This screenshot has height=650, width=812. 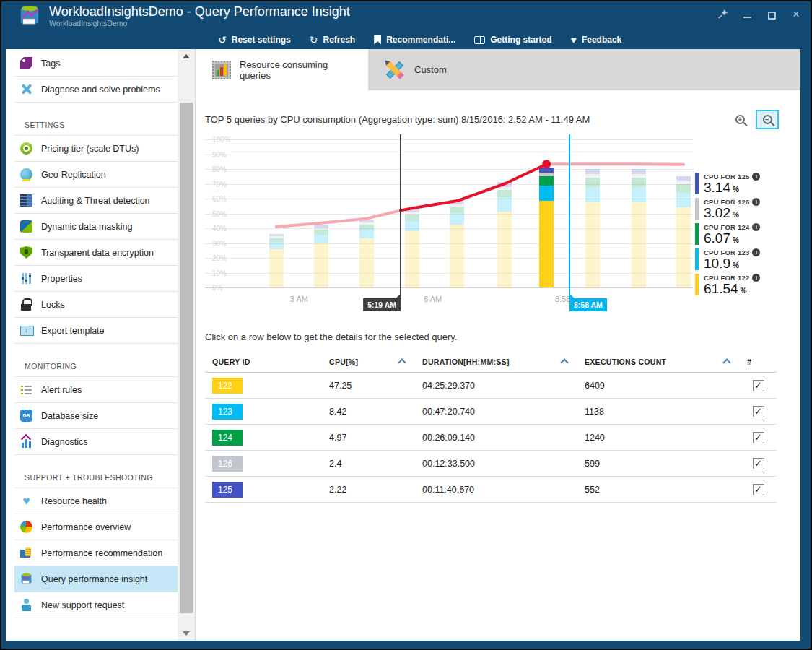 I want to click on health-icon: ♥, so click(x=26, y=501).